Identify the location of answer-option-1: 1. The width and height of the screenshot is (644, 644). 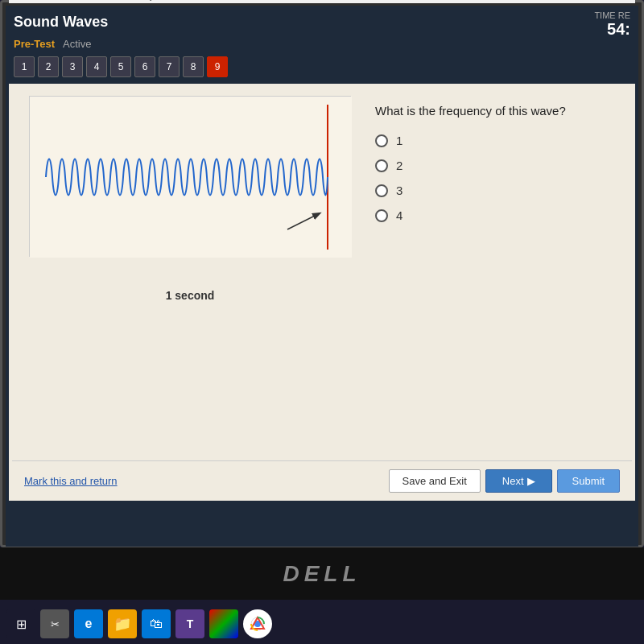
(491, 140).